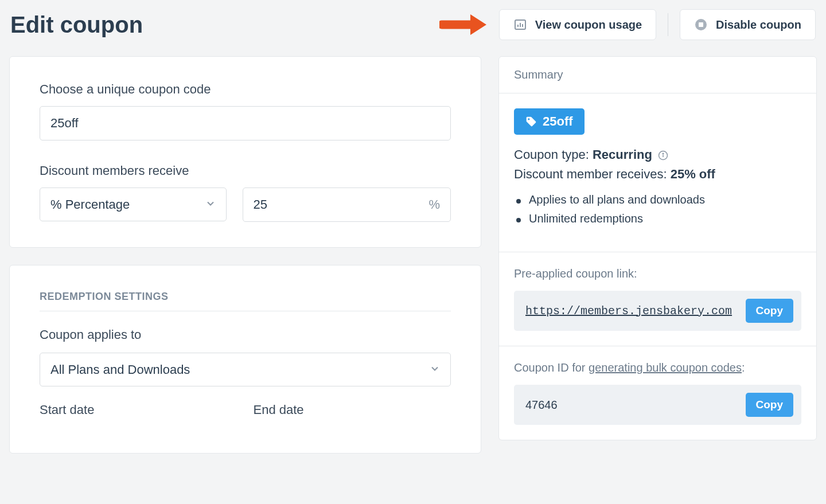 Image resolution: width=826 pixels, height=504 pixels. I want to click on discount-fieldset: Discount members receive % Percentage, so click(246, 193).